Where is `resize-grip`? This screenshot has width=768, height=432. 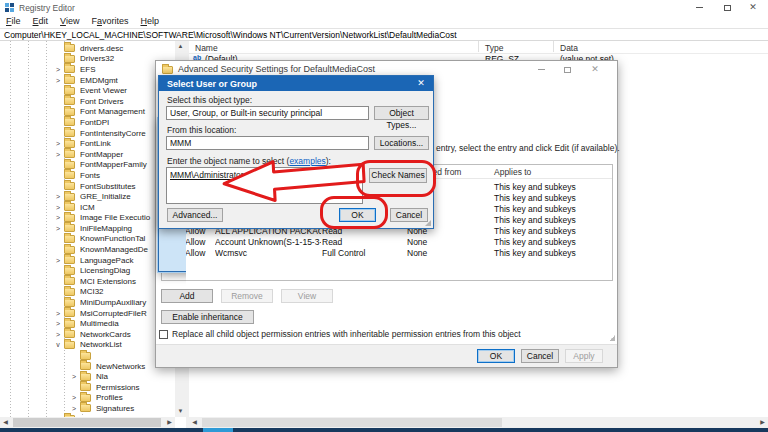
resize-grip is located at coordinates (612, 338).